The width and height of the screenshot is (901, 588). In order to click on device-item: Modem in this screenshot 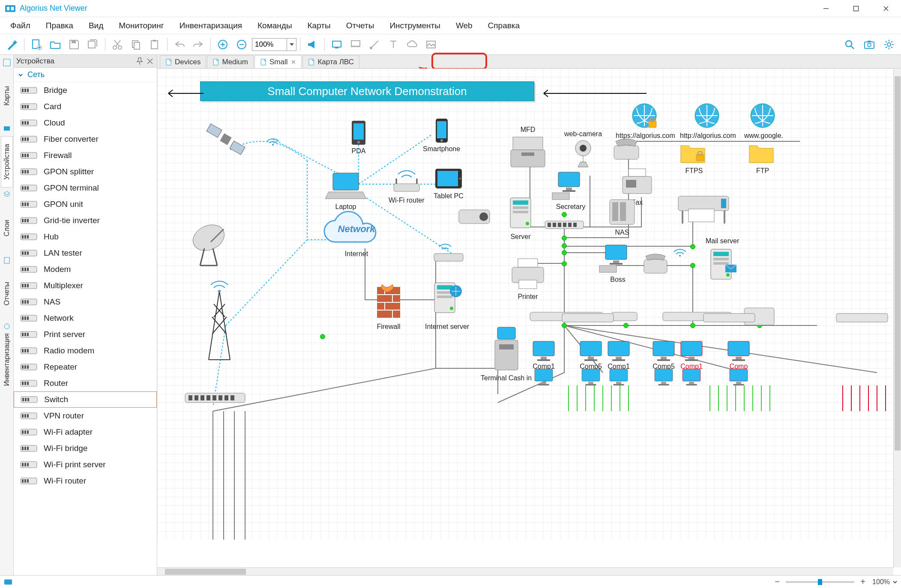, I will do `click(85, 269)`.